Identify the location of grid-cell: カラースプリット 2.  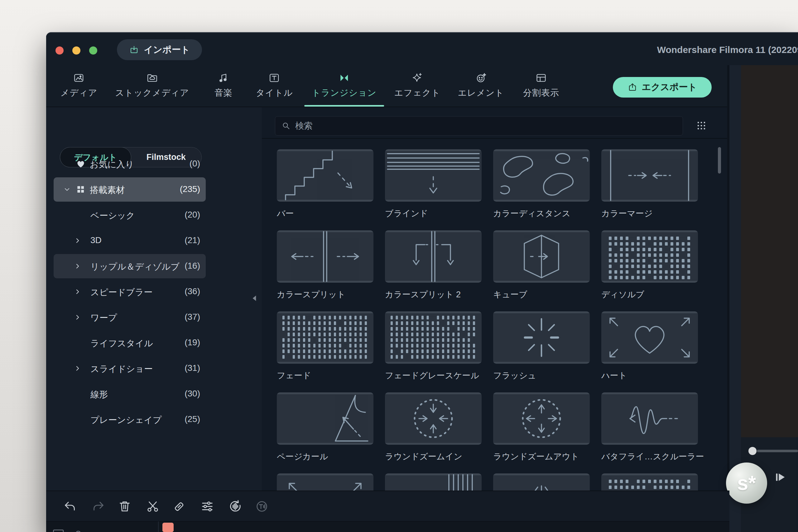
(433, 271).